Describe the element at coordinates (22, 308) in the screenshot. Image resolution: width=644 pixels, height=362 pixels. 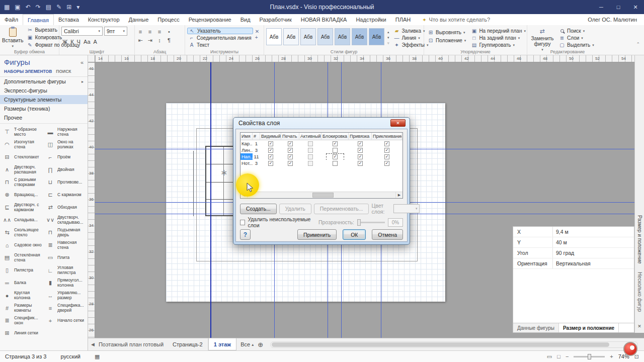
I see `shape-item: #Размеры комнаты` at that location.